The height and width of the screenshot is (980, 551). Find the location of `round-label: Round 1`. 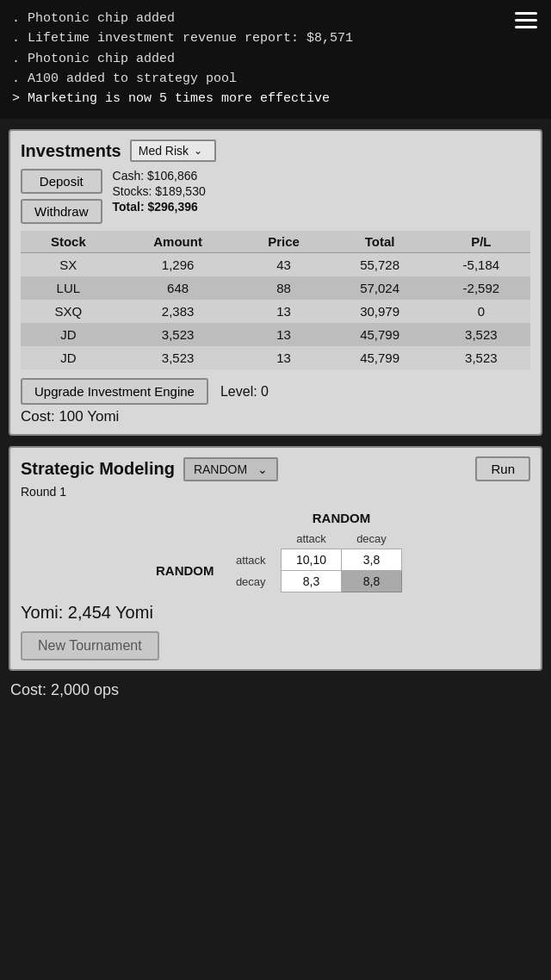

round-label: Round 1 is located at coordinates (276, 492).